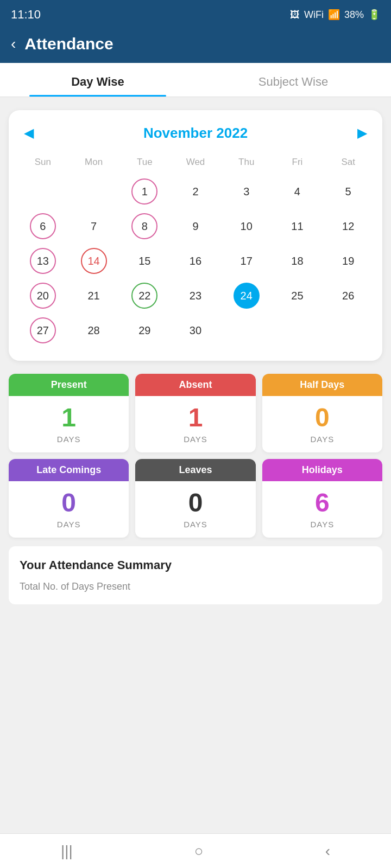  I want to click on status-icons: 🖼 WiFi 📶 38% 🔋, so click(335, 15).